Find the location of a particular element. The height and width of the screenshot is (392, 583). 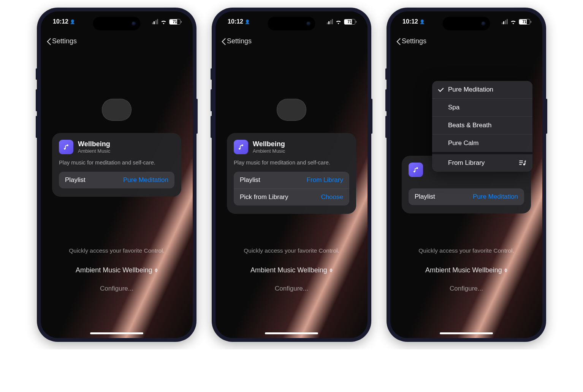

pick-from-library-row: Pick from Library Choose is located at coordinates (292, 197).